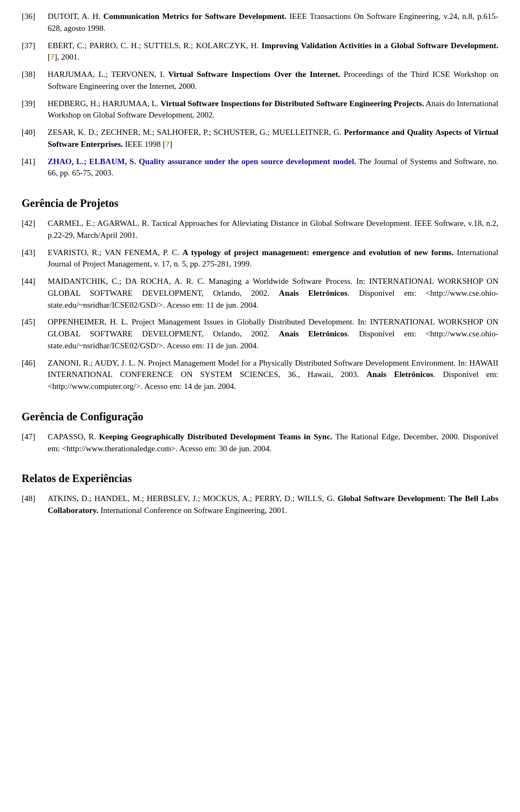  Describe the element at coordinates (260, 139) in the screenshot. I see `ref-40: [40] ZESAR, K. D.; ZECHNER, M.; SALHOFER…` at that location.